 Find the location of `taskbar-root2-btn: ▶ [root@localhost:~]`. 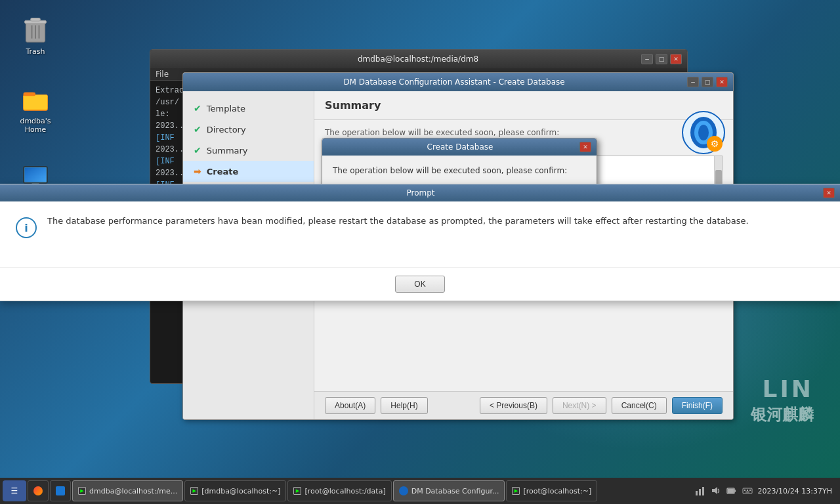

taskbar-root2-btn: ▶ [root@localhost:~] is located at coordinates (551, 491).